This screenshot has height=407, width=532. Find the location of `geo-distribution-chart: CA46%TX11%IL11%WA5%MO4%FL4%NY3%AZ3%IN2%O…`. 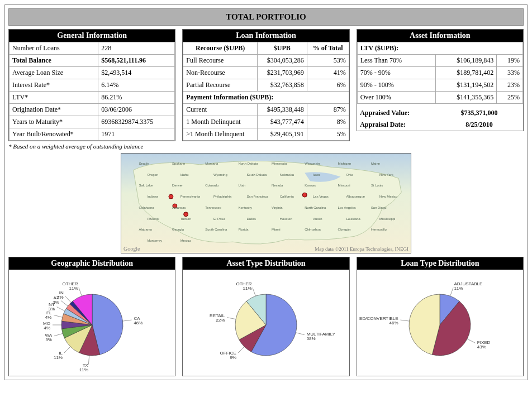

geo-distribution-chart: CA46%TX11%IL11%WA5%MO4%FL4%NY3%AZ3%IN2%O… is located at coordinates (92, 323).